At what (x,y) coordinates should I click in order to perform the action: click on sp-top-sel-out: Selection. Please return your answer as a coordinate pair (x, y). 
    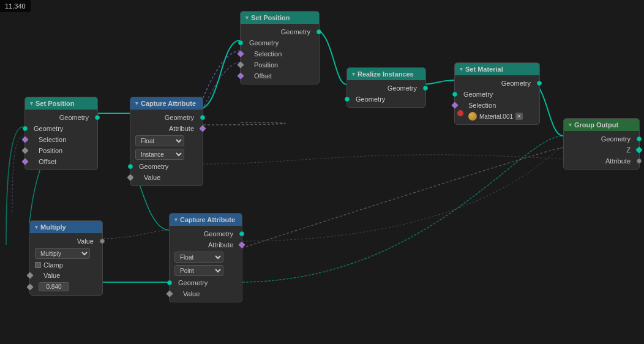
    Looking at the image, I should click on (280, 54).